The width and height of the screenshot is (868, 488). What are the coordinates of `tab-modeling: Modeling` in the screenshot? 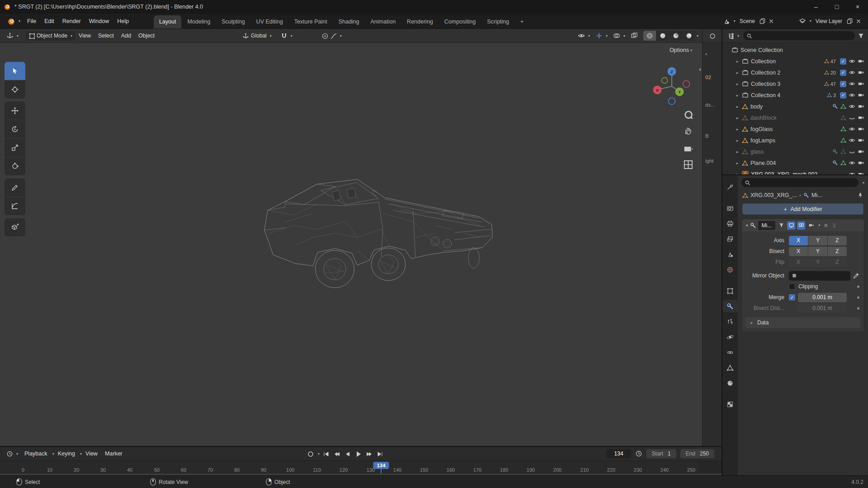 It's located at (199, 22).